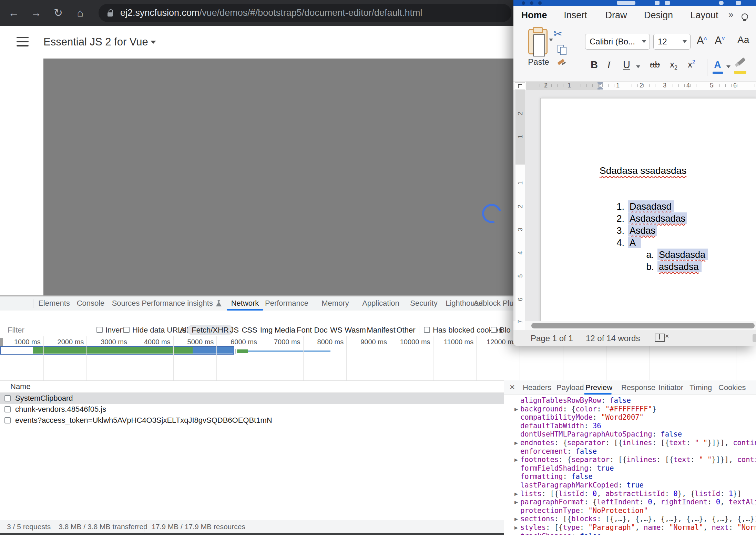 The height and width of the screenshot is (535, 756). Describe the element at coordinates (252, 387) in the screenshot. I see `requests-table-header: Name` at that location.